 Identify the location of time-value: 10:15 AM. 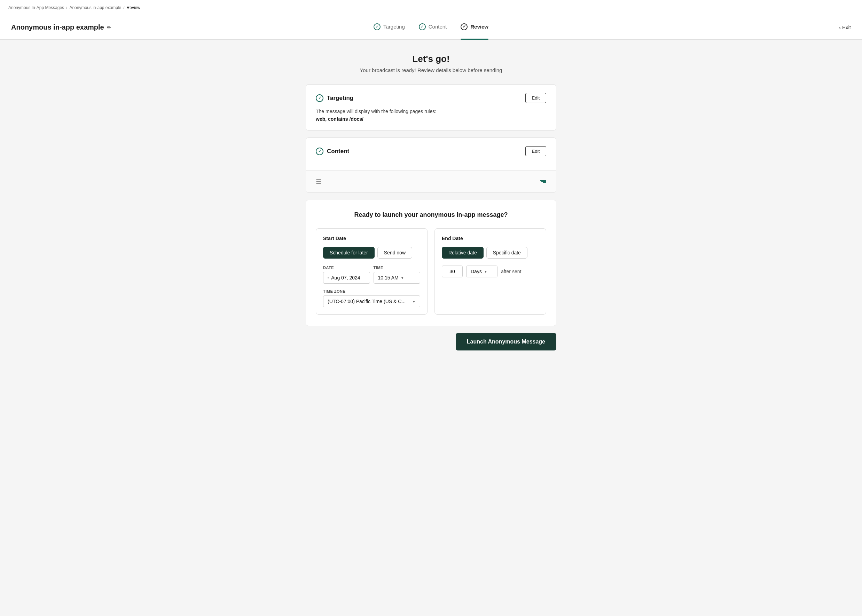
(389, 278).